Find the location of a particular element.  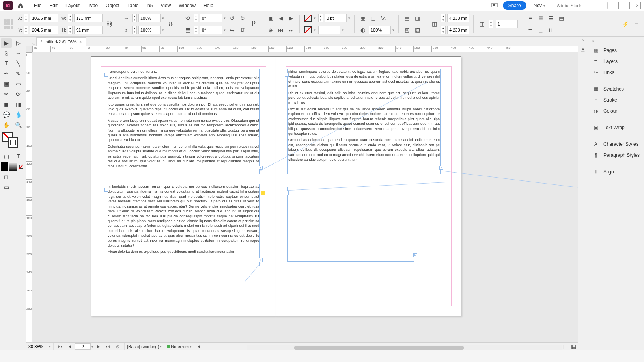

outport-icon: ▸ is located at coordinates (415, 255).